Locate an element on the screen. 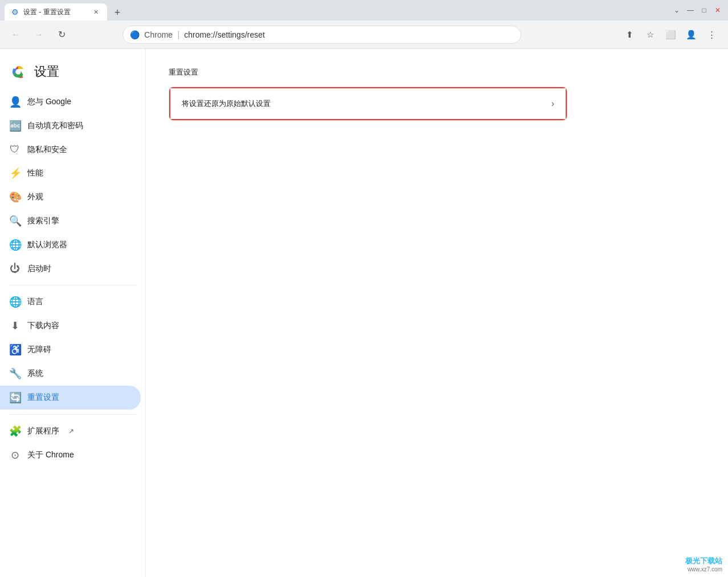 The height and width of the screenshot is (577, 728). reset-to-defaults-button: 将设置还原为原始默认设置 › is located at coordinates (368, 104).